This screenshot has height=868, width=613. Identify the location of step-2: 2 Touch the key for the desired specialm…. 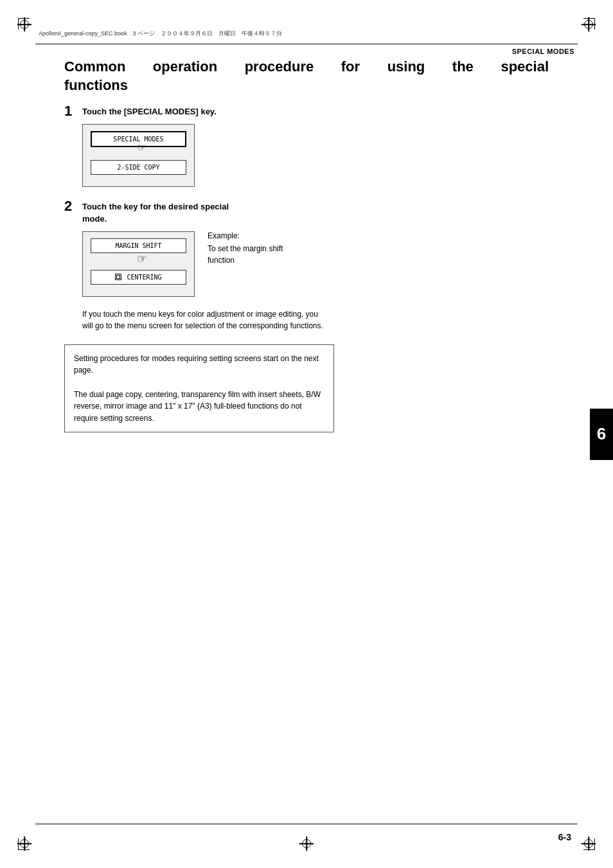
(306, 266).